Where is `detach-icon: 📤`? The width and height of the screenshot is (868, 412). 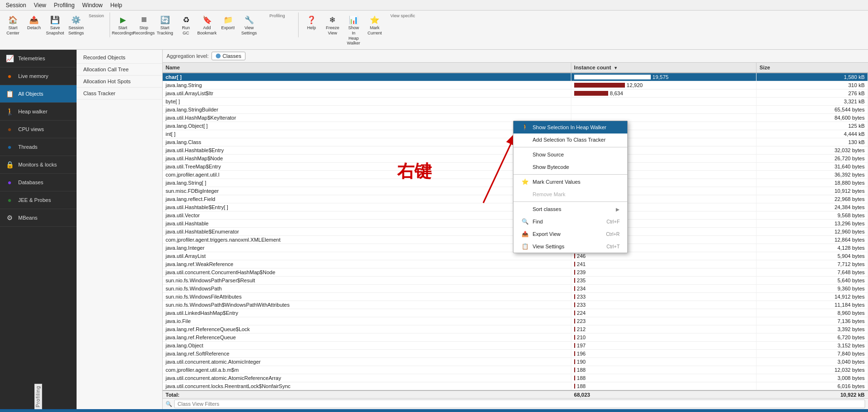 detach-icon: 📤 is located at coordinates (34, 20).